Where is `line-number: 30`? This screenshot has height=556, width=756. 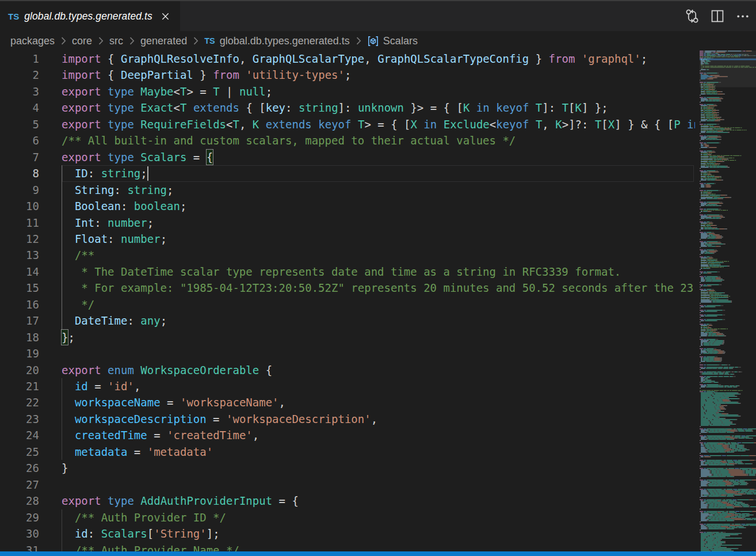
line-number: 30 is located at coordinates (20, 534).